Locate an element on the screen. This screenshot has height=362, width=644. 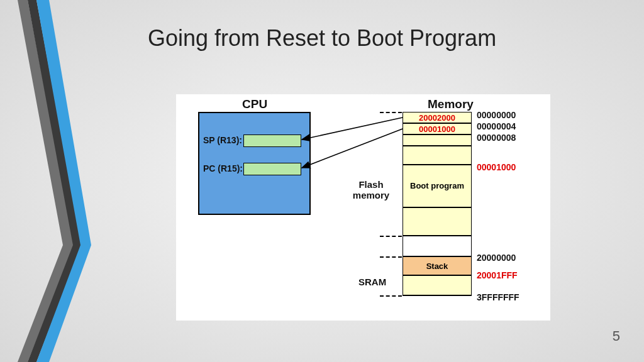
memory-header: Memory is located at coordinates (450, 104).